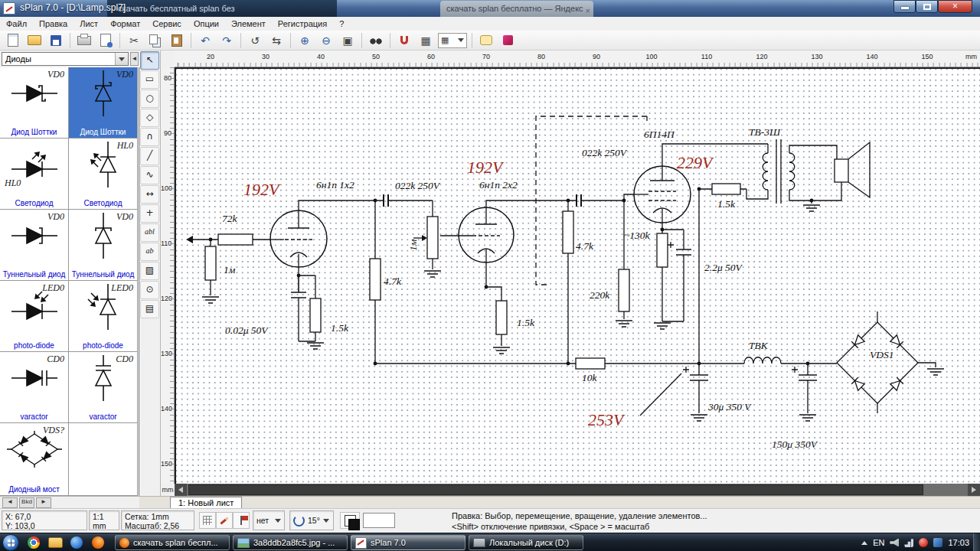 The height and width of the screenshot is (551, 980). What do you see at coordinates (34, 543) in the screenshot?
I see `quicklaunch-chrome` at bounding box center [34, 543].